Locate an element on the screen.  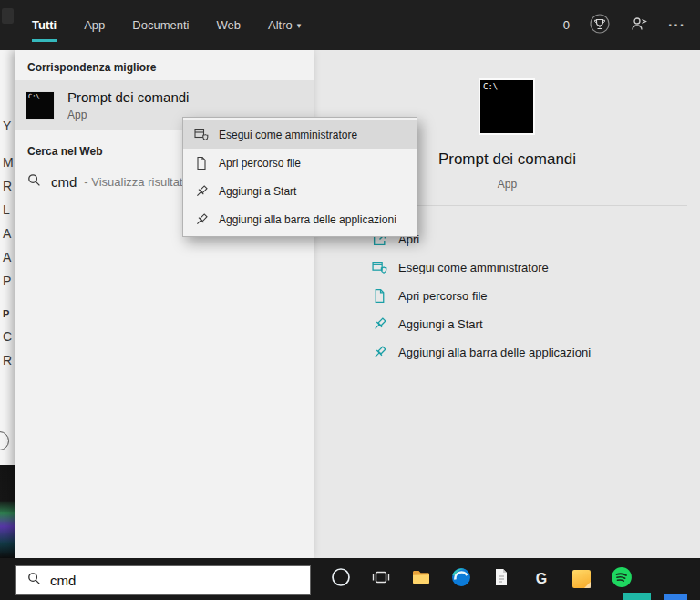
chevron-down-icon: ▾ is located at coordinates (299, 26).